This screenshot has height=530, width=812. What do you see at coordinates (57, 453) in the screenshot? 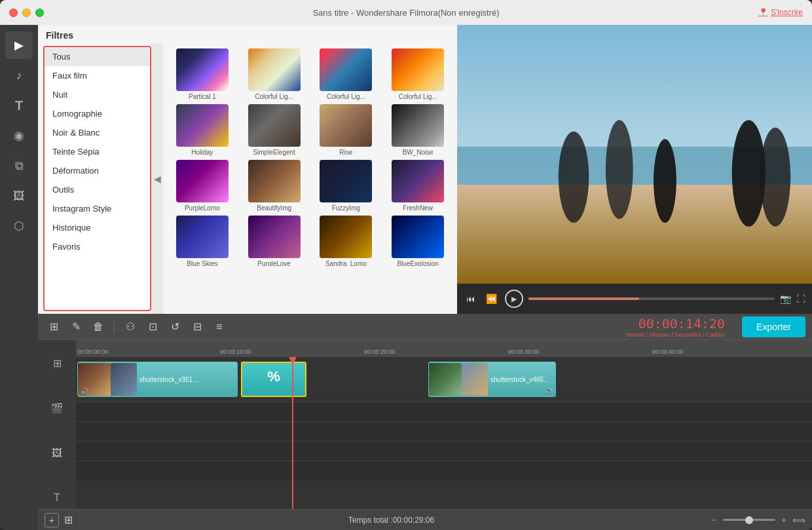
I see `image-track-icon: 🖼` at bounding box center [57, 453].